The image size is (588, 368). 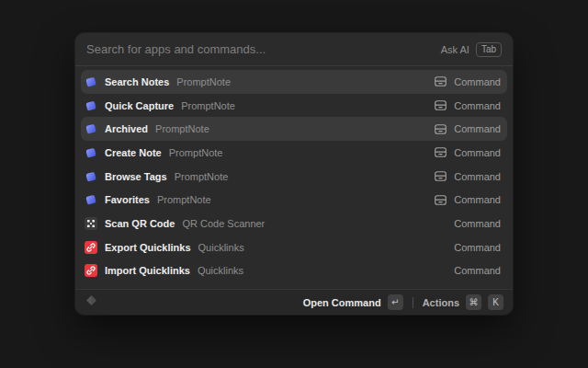 What do you see at coordinates (413, 303) in the screenshot?
I see `footer-divider` at bounding box center [413, 303].